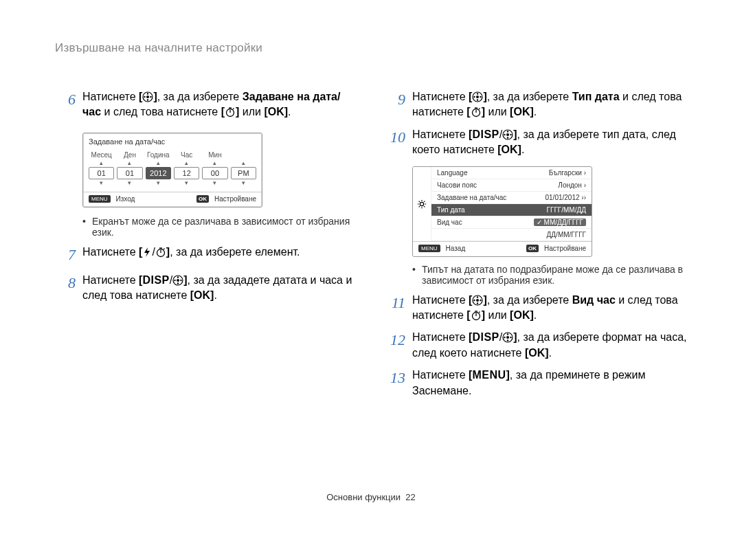 Image resolution: width=742 pixels, height=560 pixels. Describe the element at coordinates (225, 227) in the screenshot. I see `note-text: Екранът може да се различава в зависимос…` at that location.